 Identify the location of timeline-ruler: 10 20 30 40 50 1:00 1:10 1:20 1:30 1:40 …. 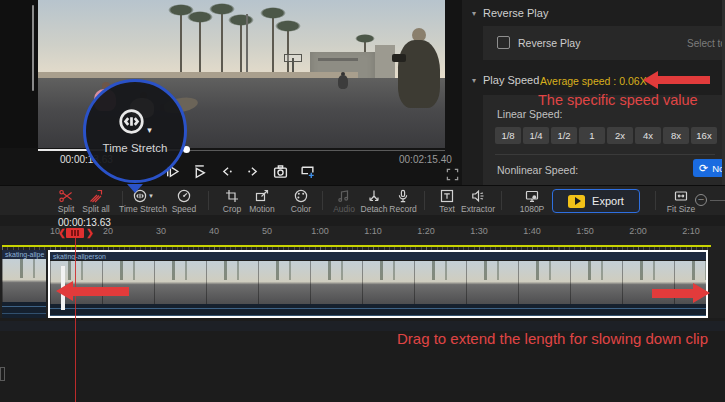
(362, 238).